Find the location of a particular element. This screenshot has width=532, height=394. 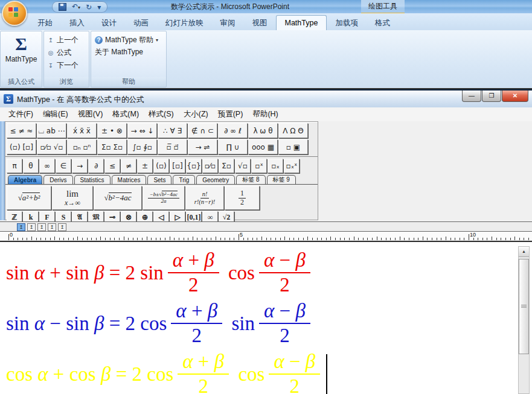

ribbon-tab-设计: 设计 is located at coordinates (109, 23).